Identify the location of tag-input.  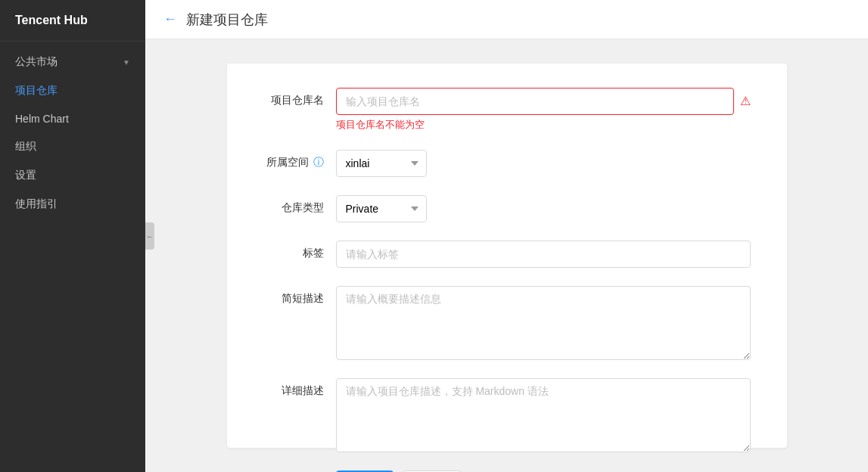
(543, 254).